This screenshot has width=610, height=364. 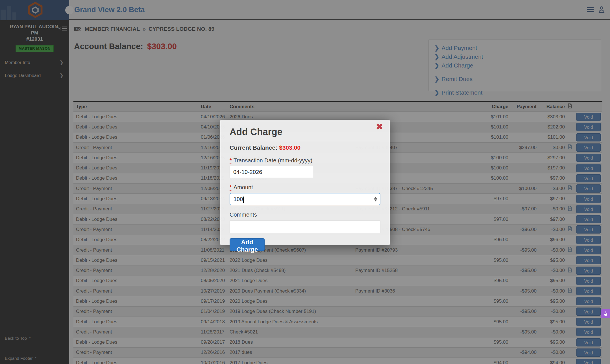 I want to click on spinner-up-icon, so click(x=376, y=198).